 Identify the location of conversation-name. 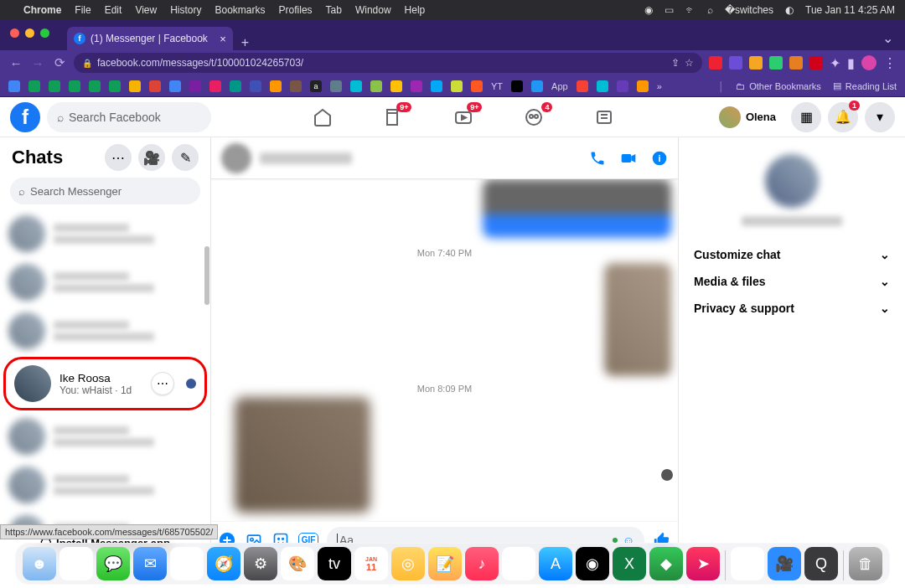
(306, 158).